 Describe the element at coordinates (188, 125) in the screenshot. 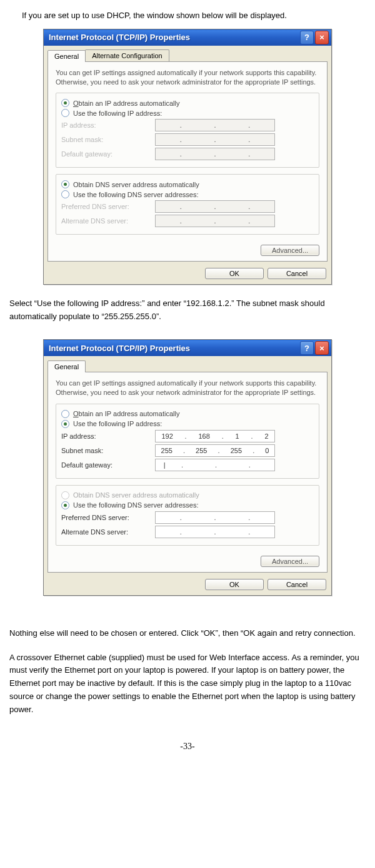

I see `row-ip: IP address: ...` at that location.